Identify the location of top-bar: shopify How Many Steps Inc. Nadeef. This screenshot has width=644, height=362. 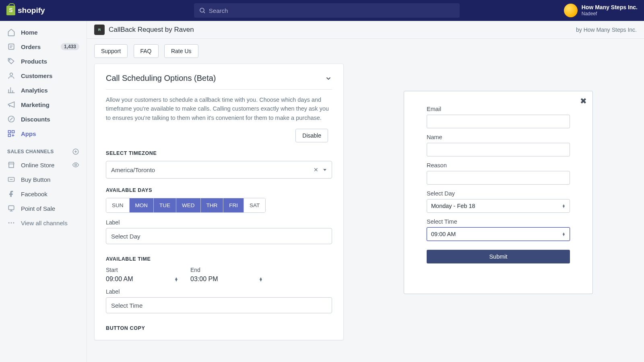
(322, 10).